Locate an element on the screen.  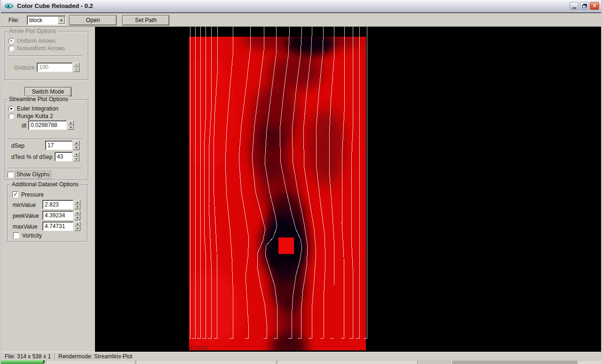
nonuniform-arrows-radio is located at coordinates (11, 48).